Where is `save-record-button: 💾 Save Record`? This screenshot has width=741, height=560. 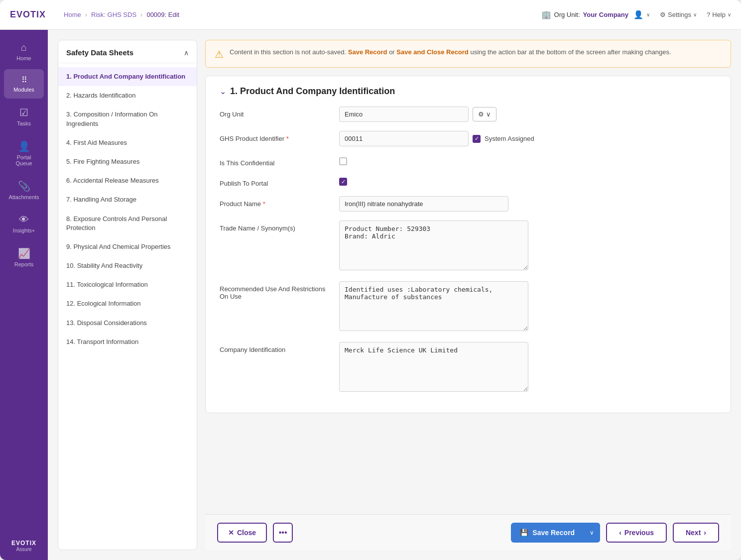
save-record-button: 💾 Save Record is located at coordinates (547, 533).